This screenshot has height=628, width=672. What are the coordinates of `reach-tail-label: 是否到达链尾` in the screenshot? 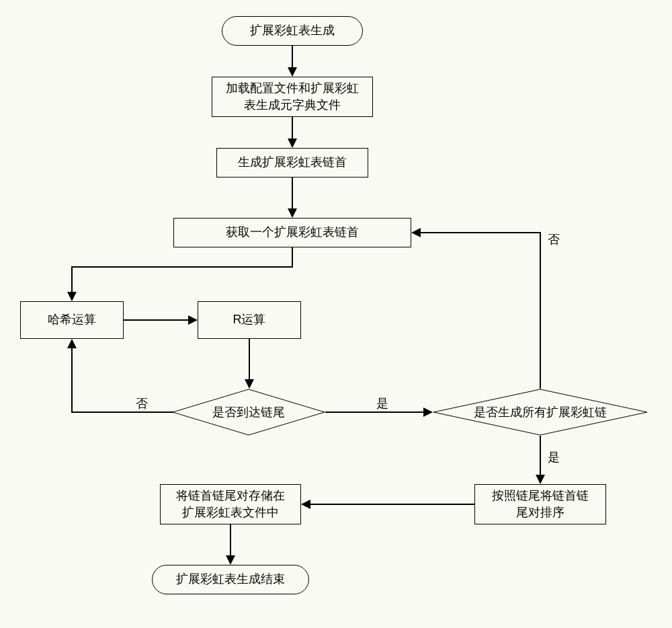 It's located at (249, 412).